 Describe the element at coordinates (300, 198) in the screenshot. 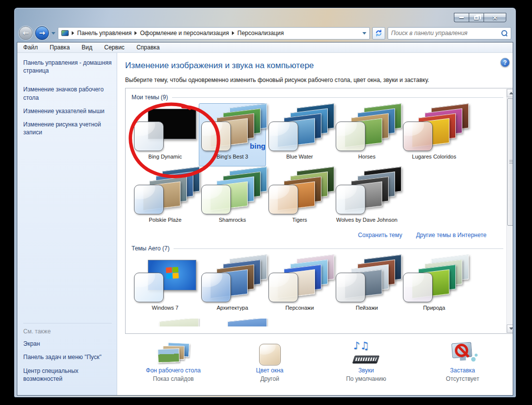

I see `theme-tigers: Tigers` at that location.